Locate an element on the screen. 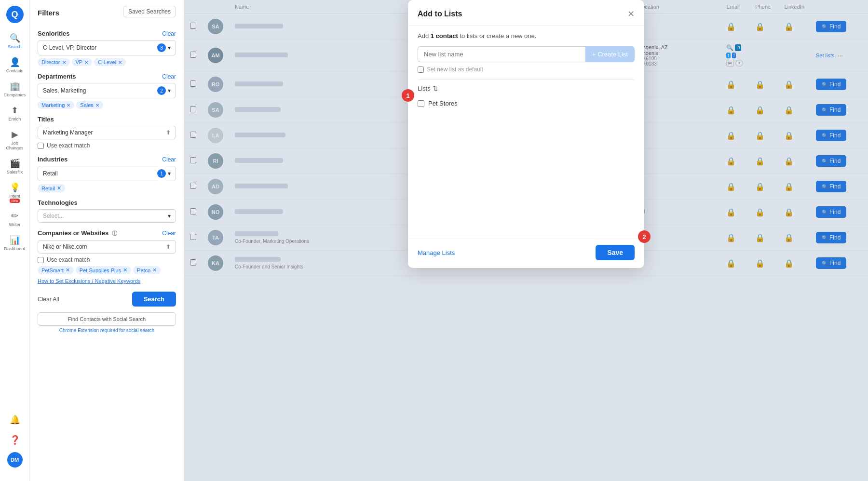 The image size is (868, 481). tag-director-remove: ✕ is located at coordinates (64, 63).